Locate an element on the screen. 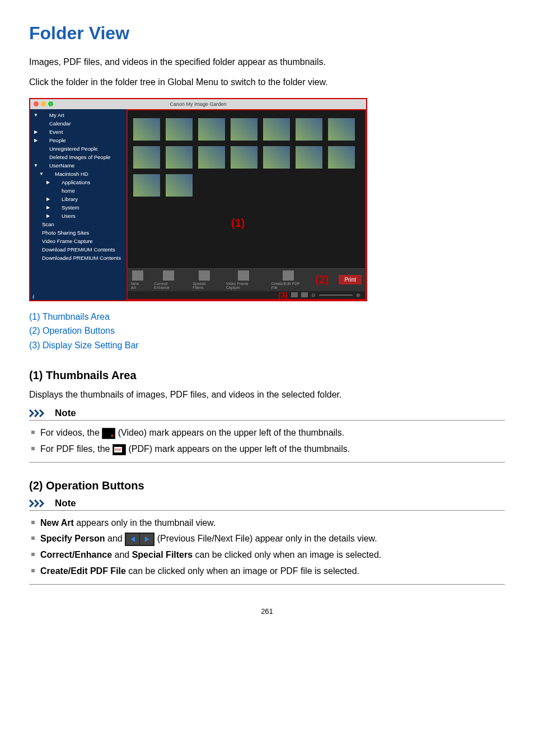 Image resolution: width=534 pixels, height=756 pixels. prev-file-icon is located at coordinates (133, 539).